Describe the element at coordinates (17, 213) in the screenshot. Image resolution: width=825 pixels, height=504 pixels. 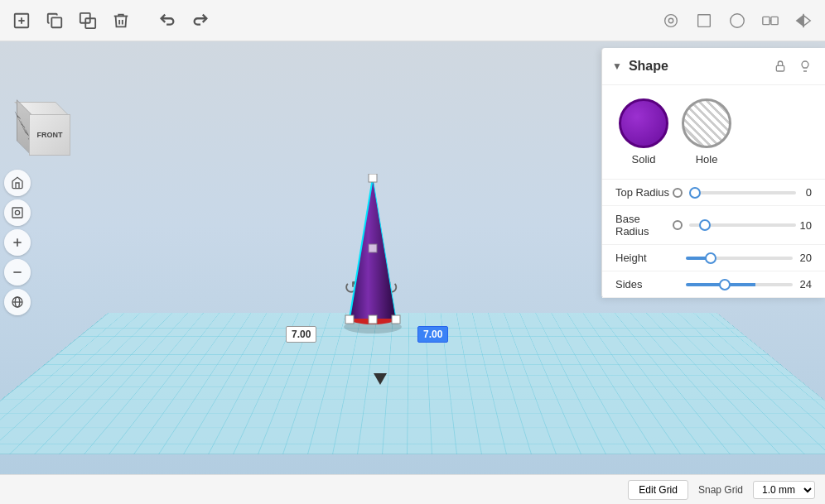
I see `fit-button` at that location.